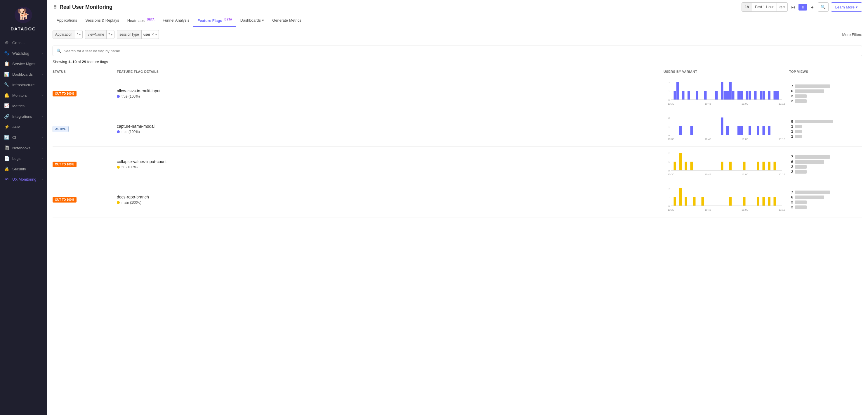 This screenshot has width=868, height=415. What do you see at coordinates (24, 106) in the screenshot?
I see `sidebar-item-metrics: 📈 Metrics ›` at bounding box center [24, 106].